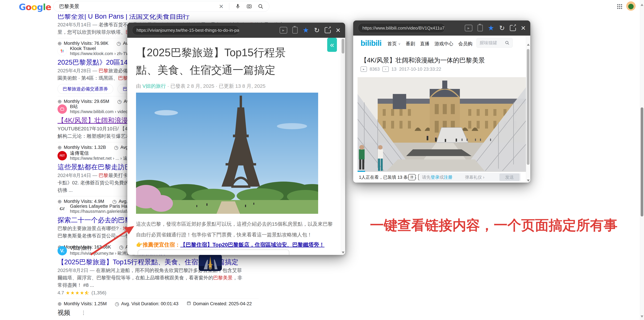 The width and height of the screenshot is (644, 320). Describe the element at coordinates (189, 304) in the screenshot. I see `calendar-icon` at that location.